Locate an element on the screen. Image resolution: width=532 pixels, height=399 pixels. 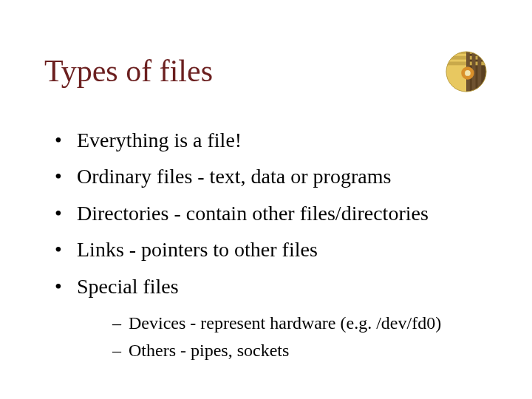
list-item: Everything is a file! is located at coordinates (270, 140).